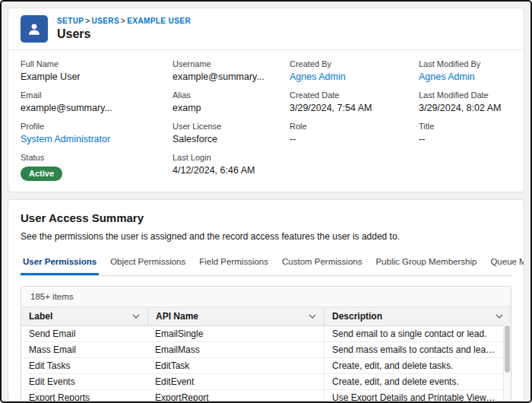 This screenshot has height=403, width=532. Describe the element at coordinates (236, 350) in the screenshot. I see `table-cell: EmailMass` at that location.